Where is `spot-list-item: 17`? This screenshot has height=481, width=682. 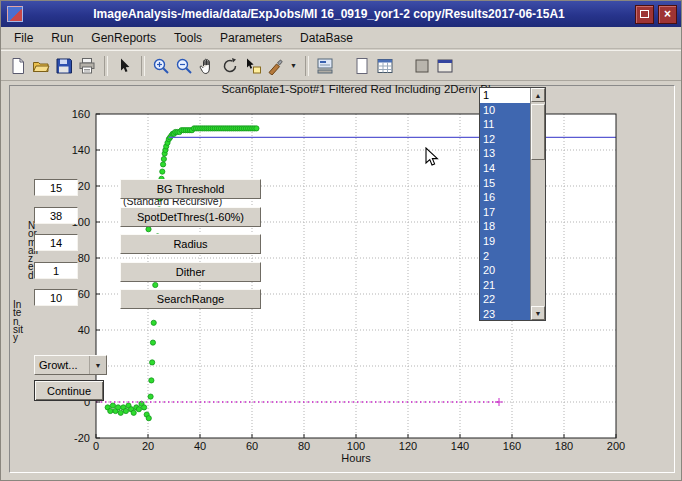 spot-list-item: 17 is located at coordinates (505, 212).